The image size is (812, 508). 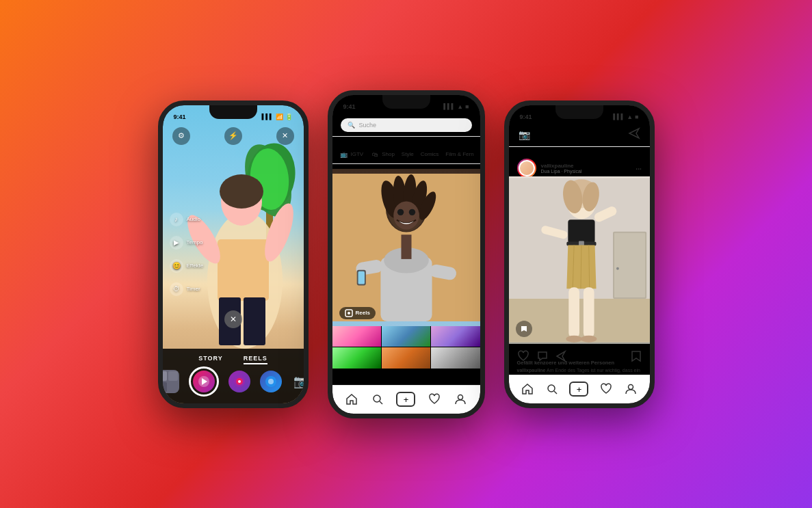 I want to click on igtv-icon: 📺, so click(x=344, y=155).